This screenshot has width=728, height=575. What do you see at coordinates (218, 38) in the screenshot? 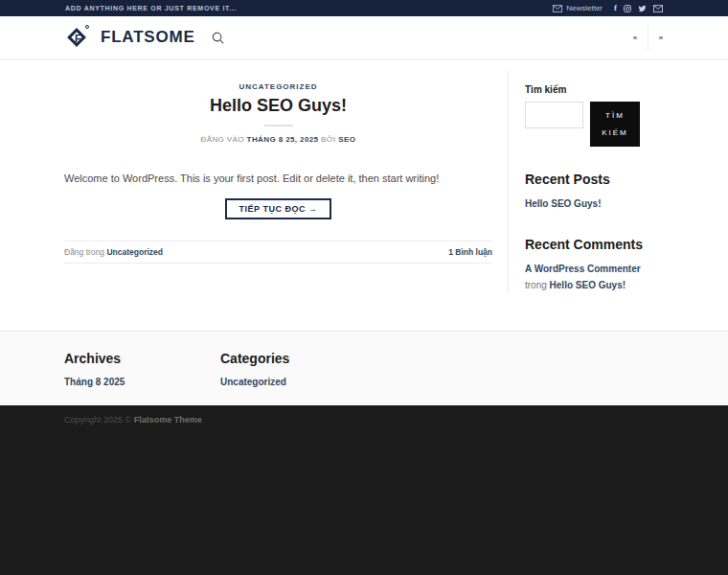
I see `search-icon` at bounding box center [218, 38].